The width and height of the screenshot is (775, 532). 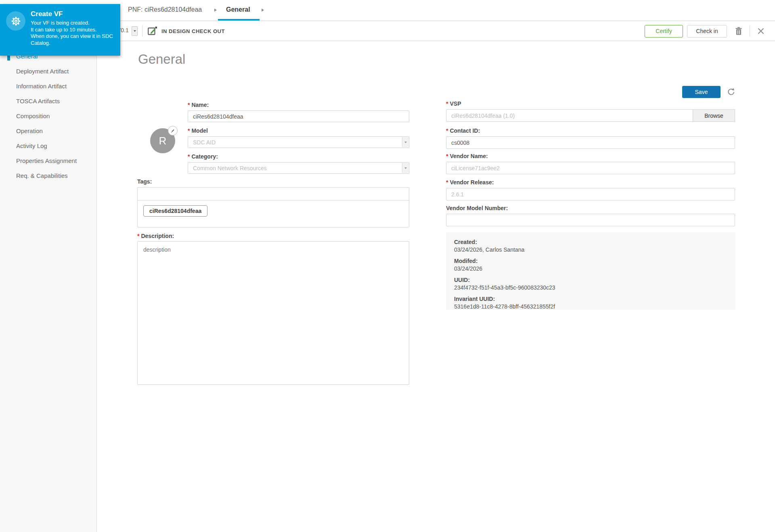 What do you see at coordinates (731, 92) in the screenshot?
I see `refresh-icon` at bounding box center [731, 92].